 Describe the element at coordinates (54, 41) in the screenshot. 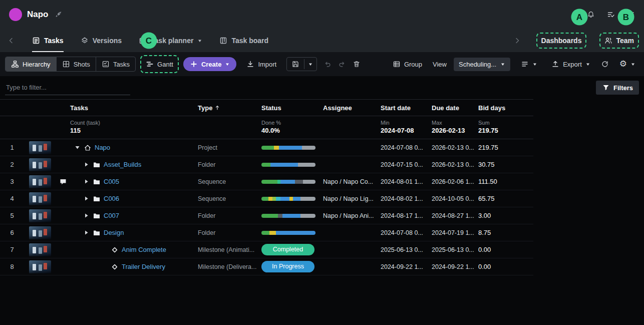

I see `tab-label: Tasks` at that location.